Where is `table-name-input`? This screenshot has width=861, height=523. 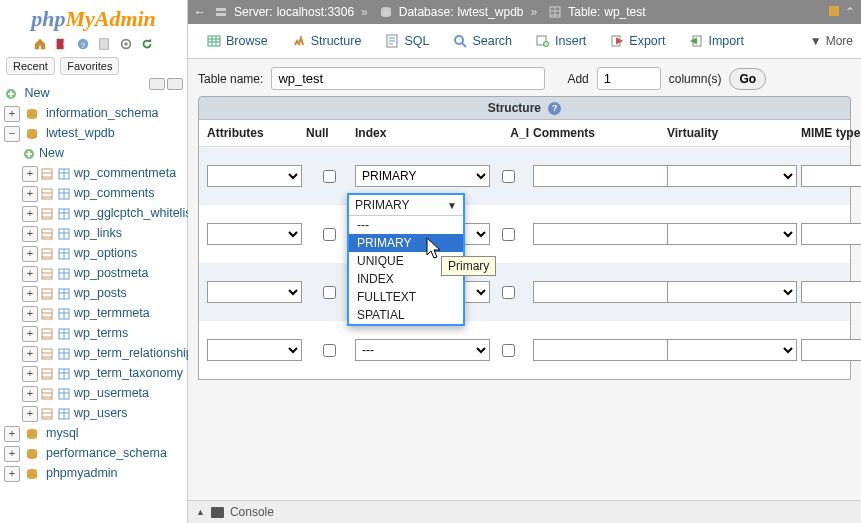 table-name-input is located at coordinates (408, 78).